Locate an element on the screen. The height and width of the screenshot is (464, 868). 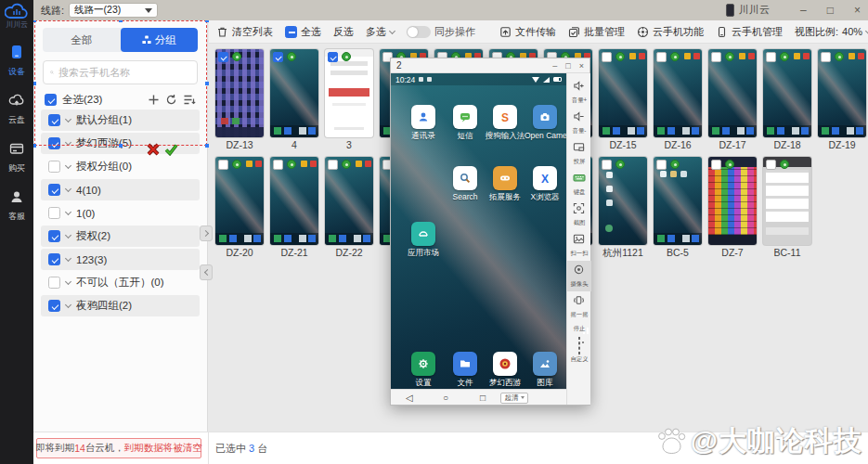
phone-card: DZ-18 is located at coordinates (787, 100).